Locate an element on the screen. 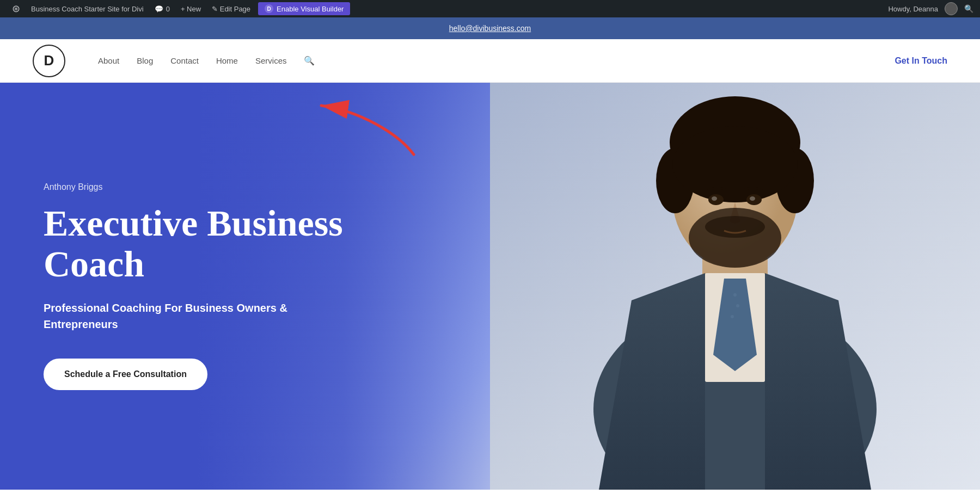 This screenshot has width=980, height=500. get-in-touch-link: Get In Touch is located at coordinates (921, 61).